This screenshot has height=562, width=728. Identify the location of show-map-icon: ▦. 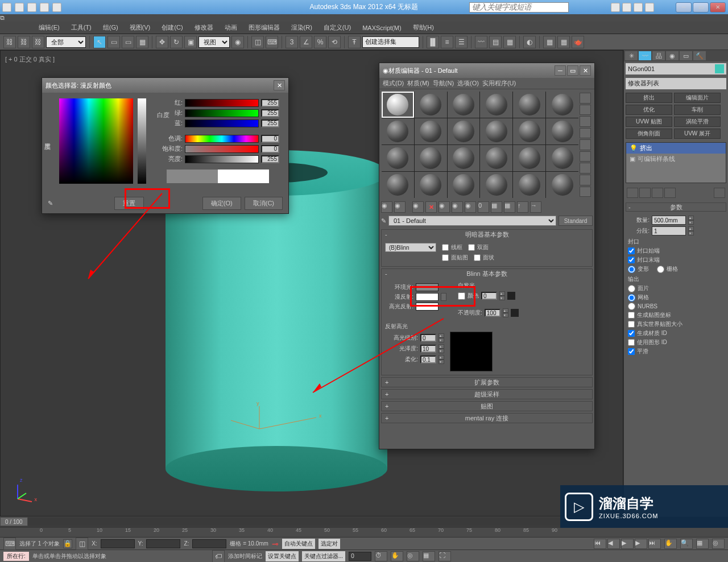
(497, 207).